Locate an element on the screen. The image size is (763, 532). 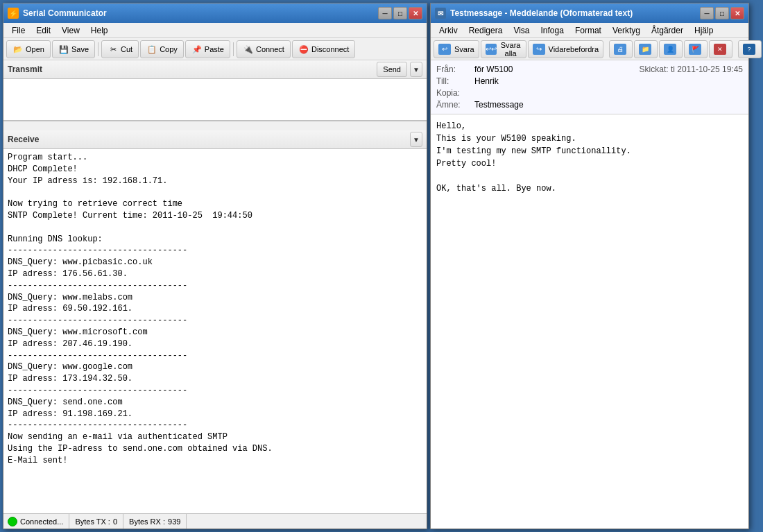
close-button: ✕ is located at coordinates (415, 13).